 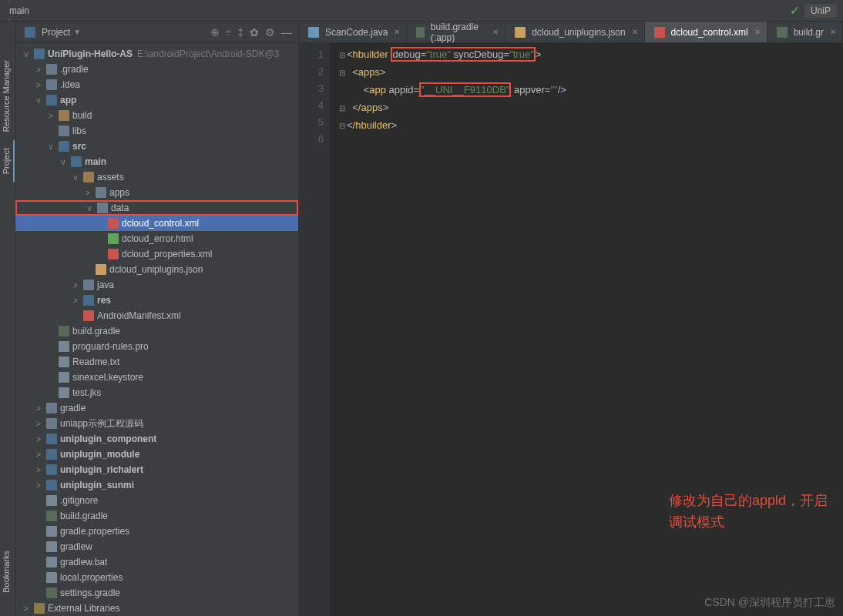 What do you see at coordinates (157, 223) in the screenshot?
I see `tree-item: dcloud_control.xml` at bounding box center [157, 223].